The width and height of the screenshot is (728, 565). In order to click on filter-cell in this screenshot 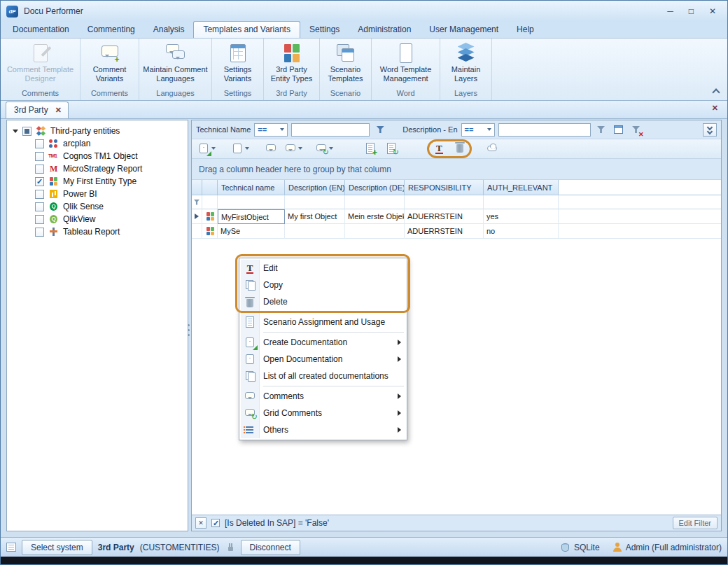, I will do `click(210, 202)`.